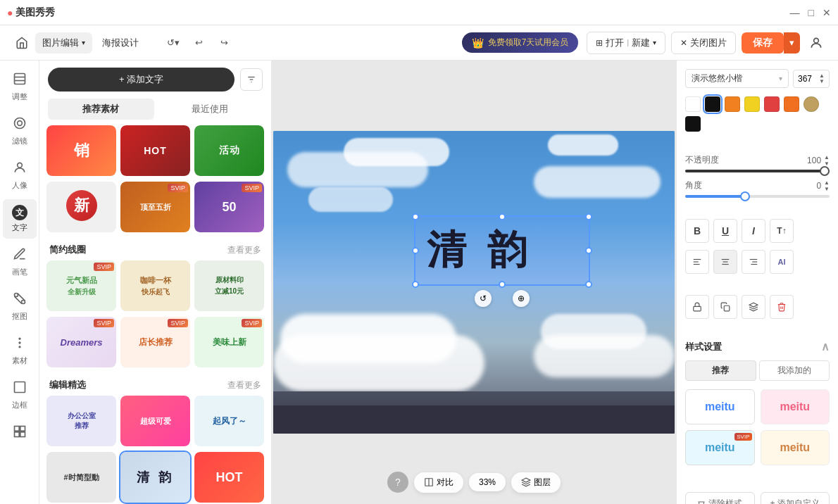  What do you see at coordinates (796, 407) in the screenshot?
I see `style-preview-2: meitu` at bounding box center [796, 407].